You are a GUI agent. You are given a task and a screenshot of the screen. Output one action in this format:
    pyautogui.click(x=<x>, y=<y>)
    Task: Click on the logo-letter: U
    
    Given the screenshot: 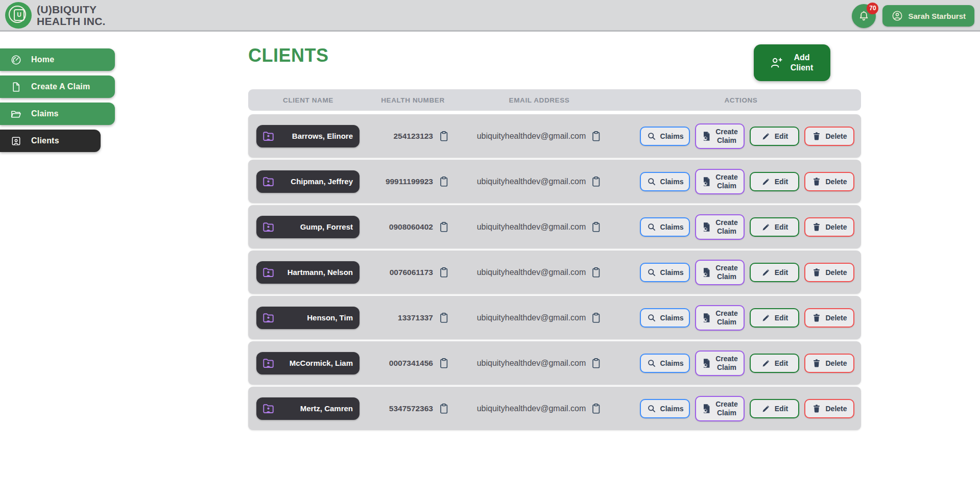 What is the action you would take?
    pyautogui.click(x=19, y=15)
    